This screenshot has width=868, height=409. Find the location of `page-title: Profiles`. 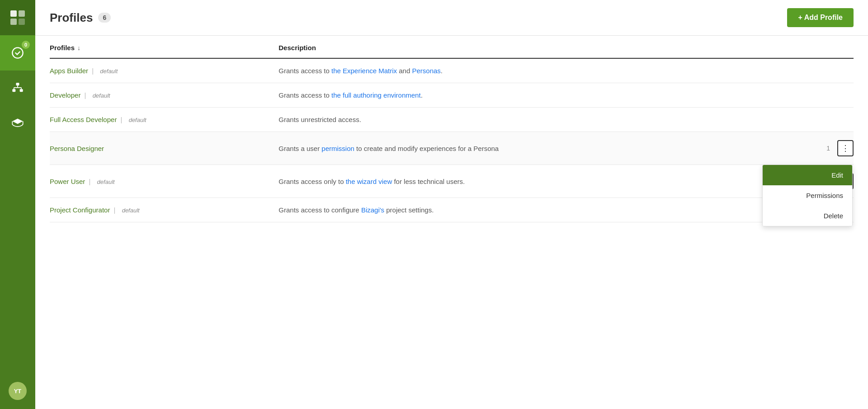

page-title: Profiles is located at coordinates (71, 18).